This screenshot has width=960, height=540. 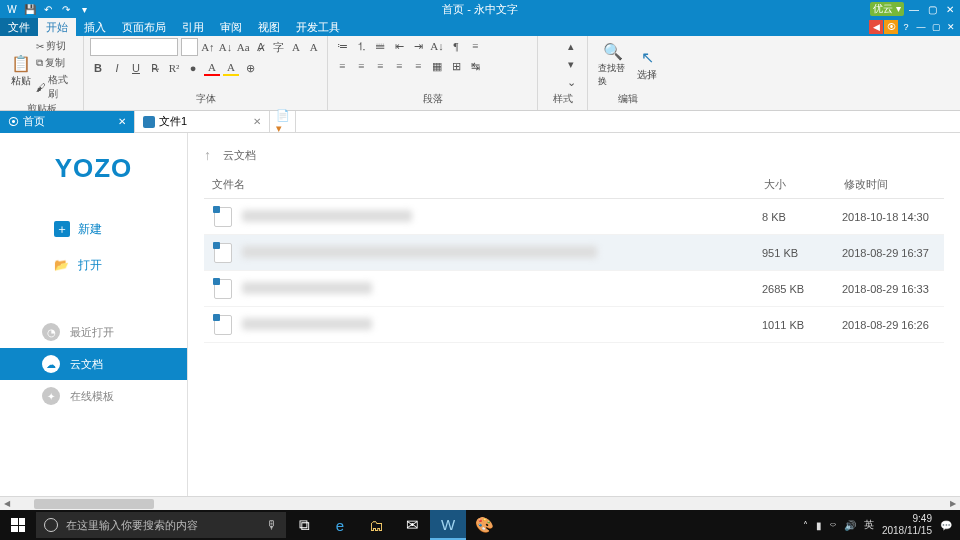 What do you see at coordinates (94, 504) in the screenshot?
I see `scroll-thumb` at bounding box center [94, 504].